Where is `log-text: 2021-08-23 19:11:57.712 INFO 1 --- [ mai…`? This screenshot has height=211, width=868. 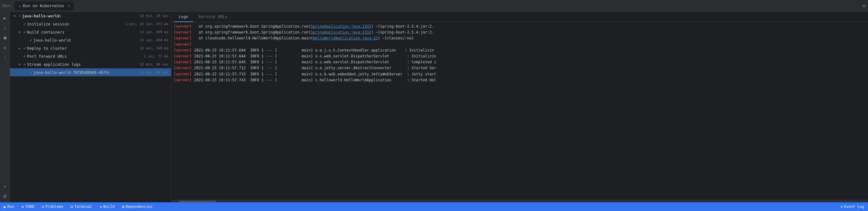 log-text: 2021-08-23 19:11:57.712 INFO 1 --- [ mai… is located at coordinates (315, 68).